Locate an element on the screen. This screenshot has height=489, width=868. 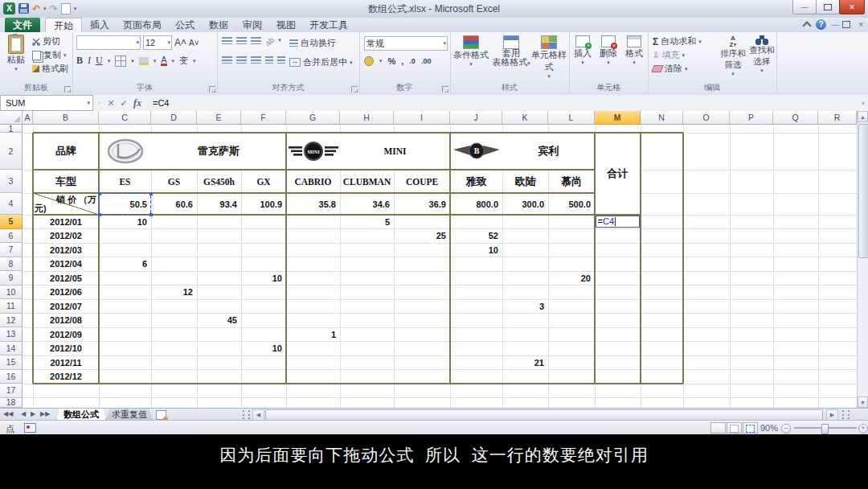
grow-font-icon: A˄ is located at coordinates (180, 43).